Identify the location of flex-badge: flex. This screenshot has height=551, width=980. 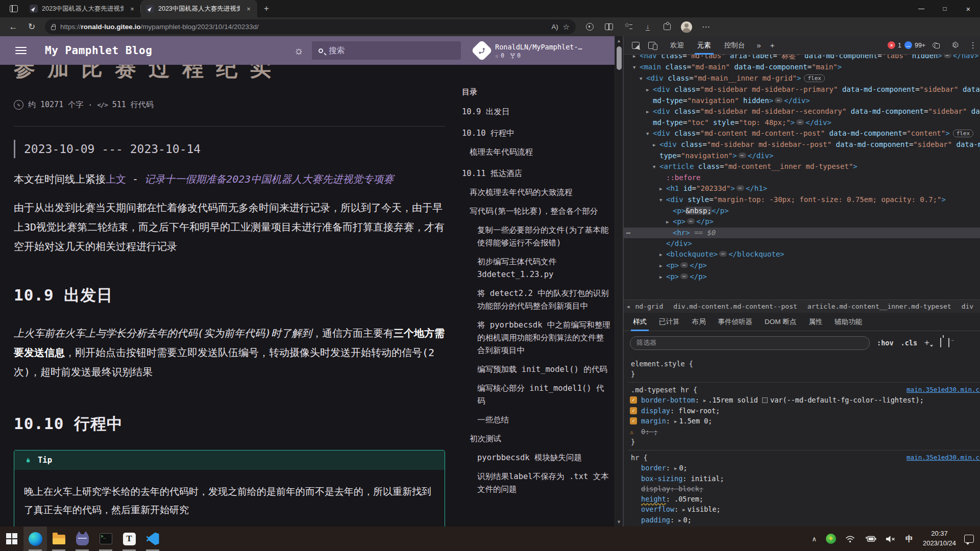
(815, 79).